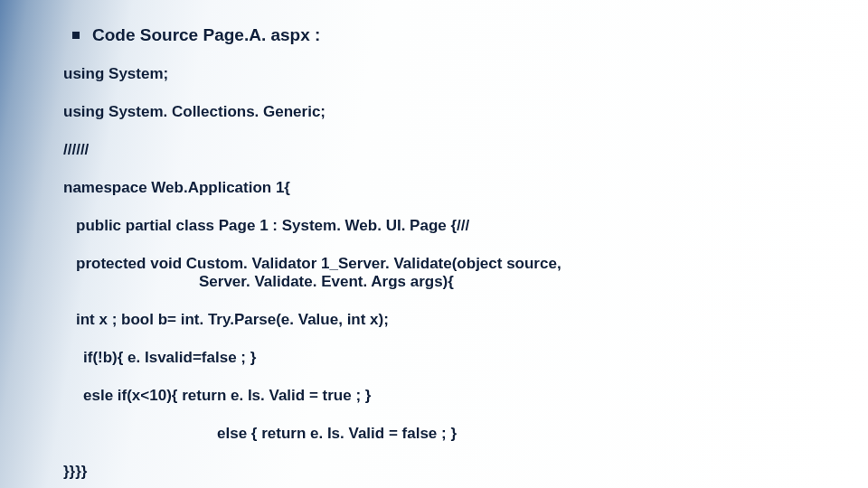 This screenshot has height=488, width=868. Describe the element at coordinates (439, 150) in the screenshot. I see `code-line: //////` at that location.